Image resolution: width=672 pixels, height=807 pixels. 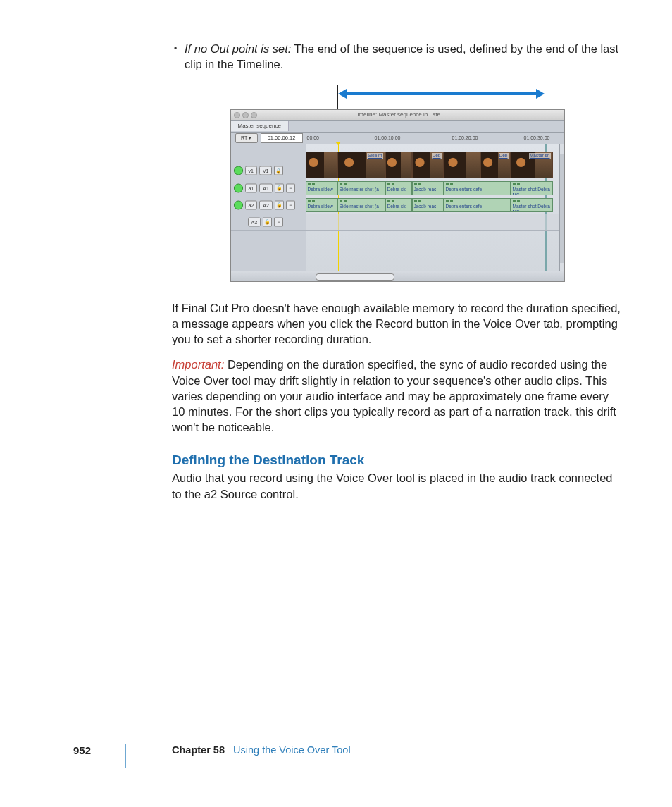 What do you see at coordinates (292, 750) in the screenshot?
I see `footer-title: Using the Voice Over Tool` at bounding box center [292, 750].